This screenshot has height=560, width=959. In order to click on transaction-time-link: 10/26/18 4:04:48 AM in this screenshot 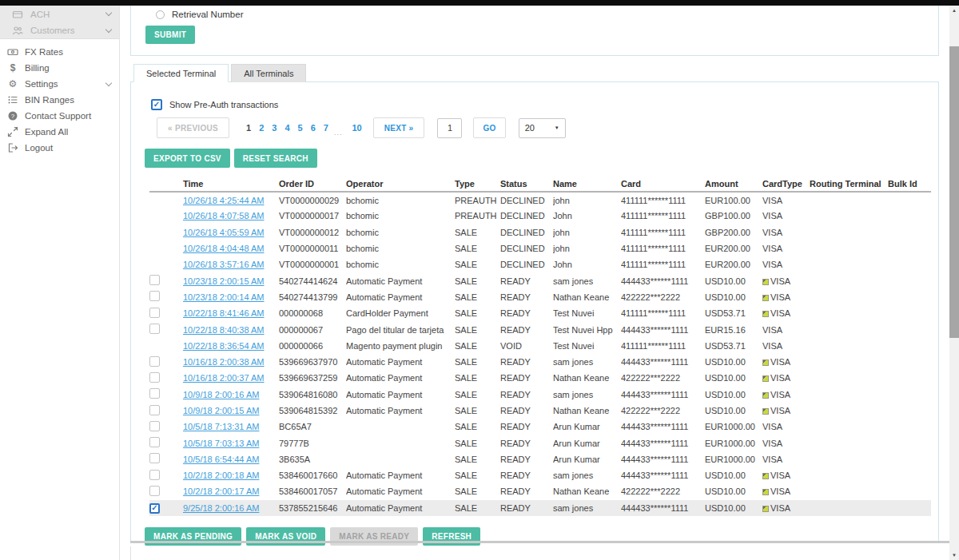, I will do `click(224, 248)`.